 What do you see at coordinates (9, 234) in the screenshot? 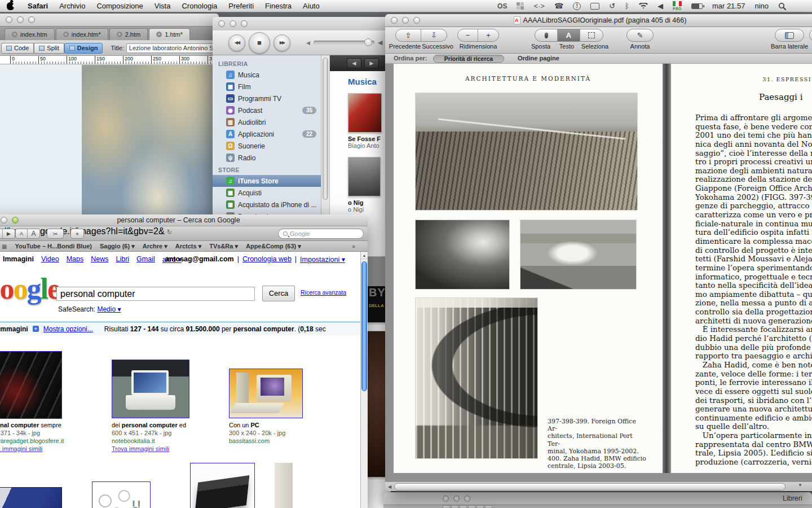
I see `forward-button: ▶` at bounding box center [9, 234].